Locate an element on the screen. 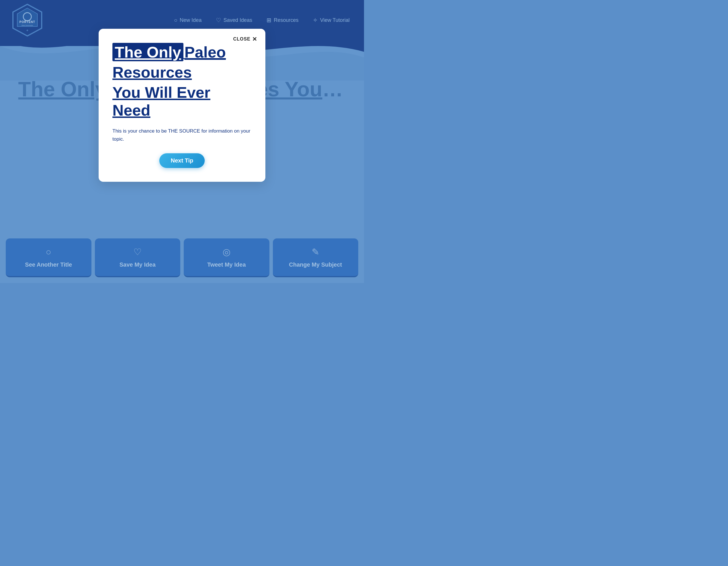  next-tip-button: Next Tip is located at coordinates (182, 161).